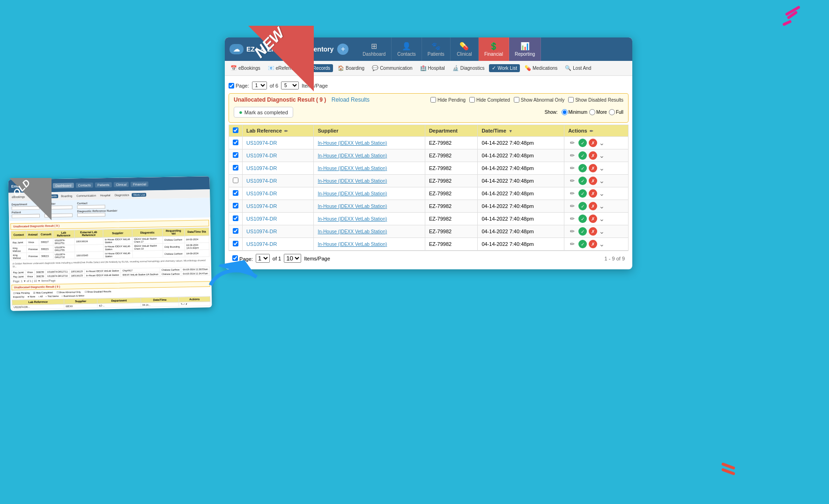 The width and height of the screenshot is (829, 504). Describe the element at coordinates (593, 219) in the screenshot. I see `reject-icon-7: ✗` at that location.